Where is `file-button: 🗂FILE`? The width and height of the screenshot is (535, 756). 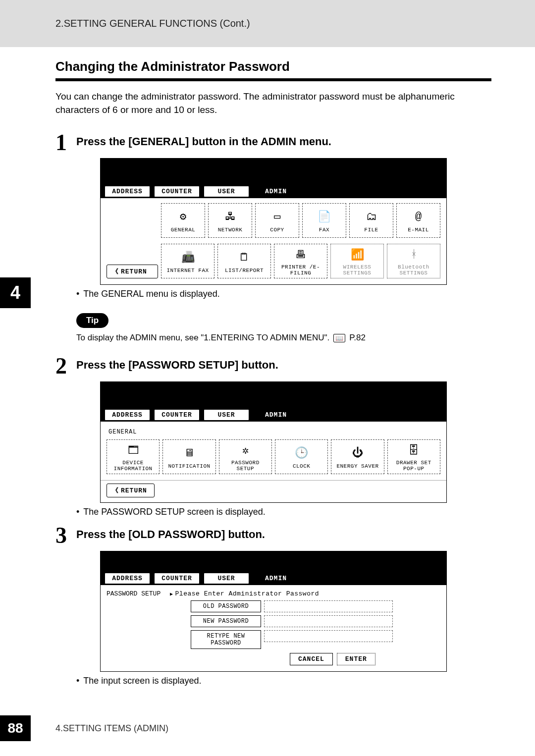 file-button: 🗂FILE is located at coordinates (372, 220).